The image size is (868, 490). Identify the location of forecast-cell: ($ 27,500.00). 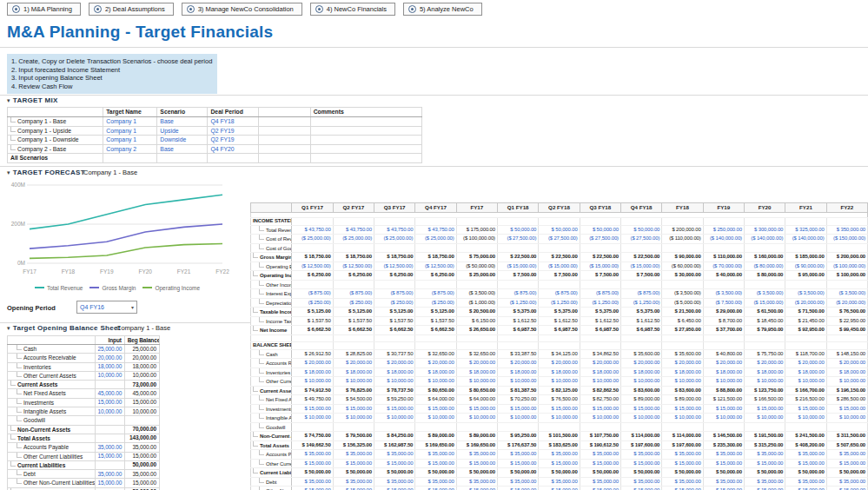
(560, 240).